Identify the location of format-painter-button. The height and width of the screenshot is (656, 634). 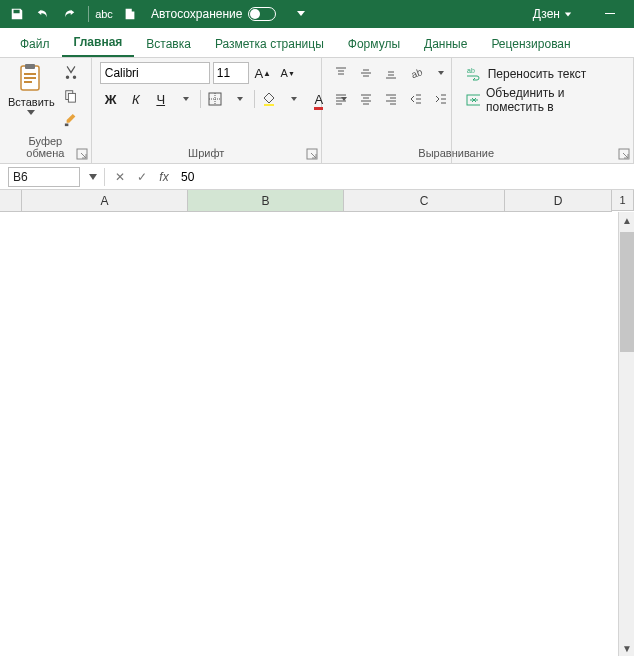
(71, 120).